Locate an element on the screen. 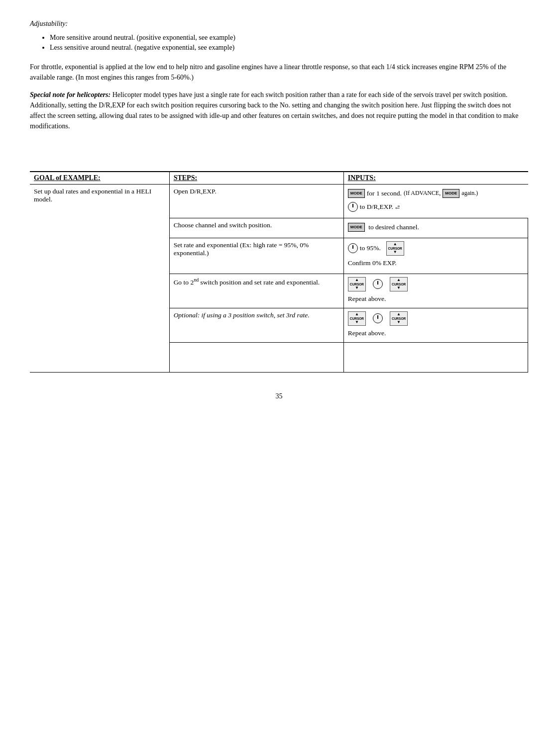 The width and height of the screenshot is (558, 756). col-header-inputs: INPUTS: is located at coordinates (436, 178).